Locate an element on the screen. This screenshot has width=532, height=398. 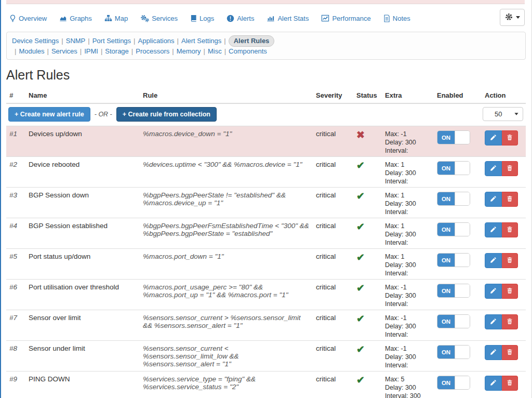
topnav-item-alert-stats: Alert Stats is located at coordinates (288, 19).